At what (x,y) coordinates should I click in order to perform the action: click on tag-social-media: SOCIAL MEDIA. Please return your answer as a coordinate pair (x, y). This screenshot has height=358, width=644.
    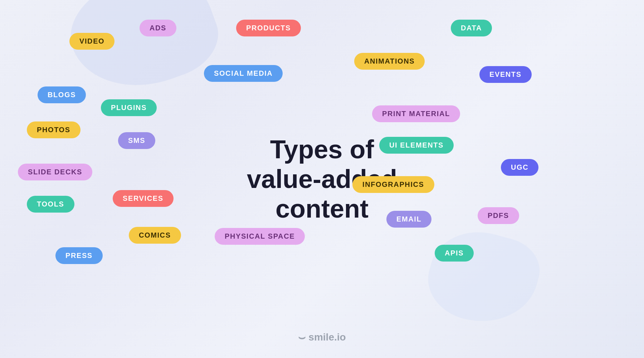
    Looking at the image, I should click on (243, 74).